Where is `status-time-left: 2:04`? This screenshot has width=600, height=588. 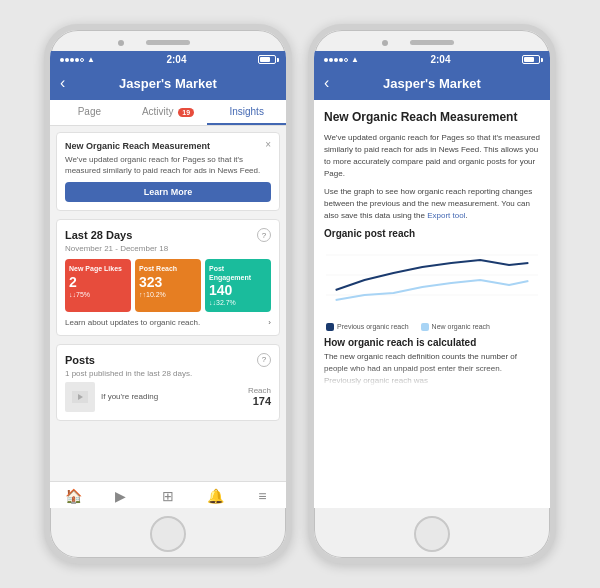 status-time-left: 2:04 is located at coordinates (176, 60).